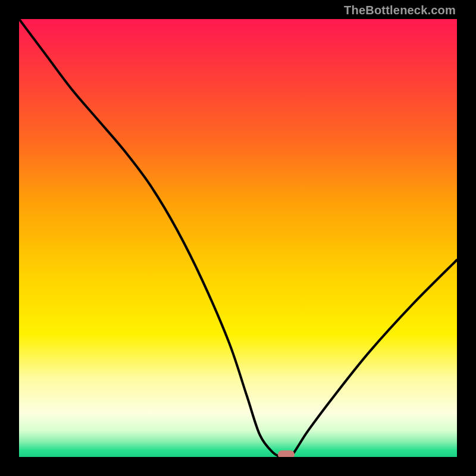  I want to click on optimum-marker, so click(286, 453).